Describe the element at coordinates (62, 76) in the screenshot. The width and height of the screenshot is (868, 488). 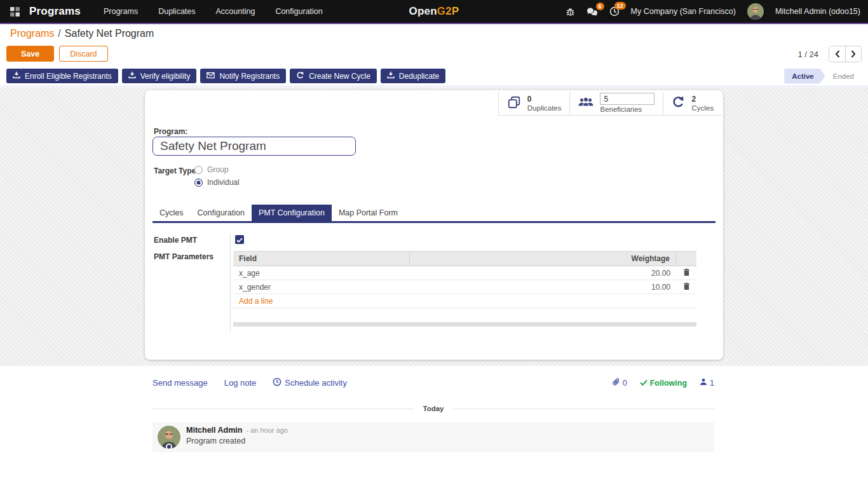
I see `enroll-eligible-registrants-button: Enroll Eligible Registrants` at that location.